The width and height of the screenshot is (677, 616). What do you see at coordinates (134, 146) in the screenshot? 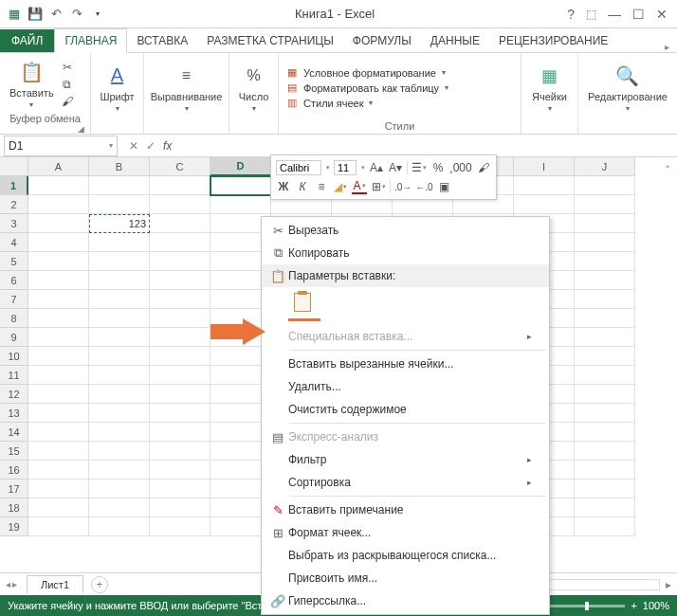
I see `cancel-icon: ✕` at bounding box center [134, 146].